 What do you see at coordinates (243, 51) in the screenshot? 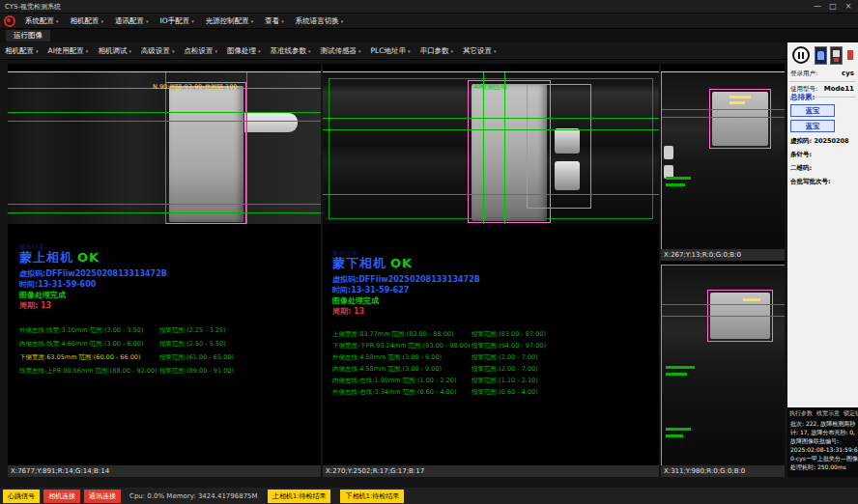
I see `toolbar-item-image-process: 图像处理▾` at bounding box center [243, 51].